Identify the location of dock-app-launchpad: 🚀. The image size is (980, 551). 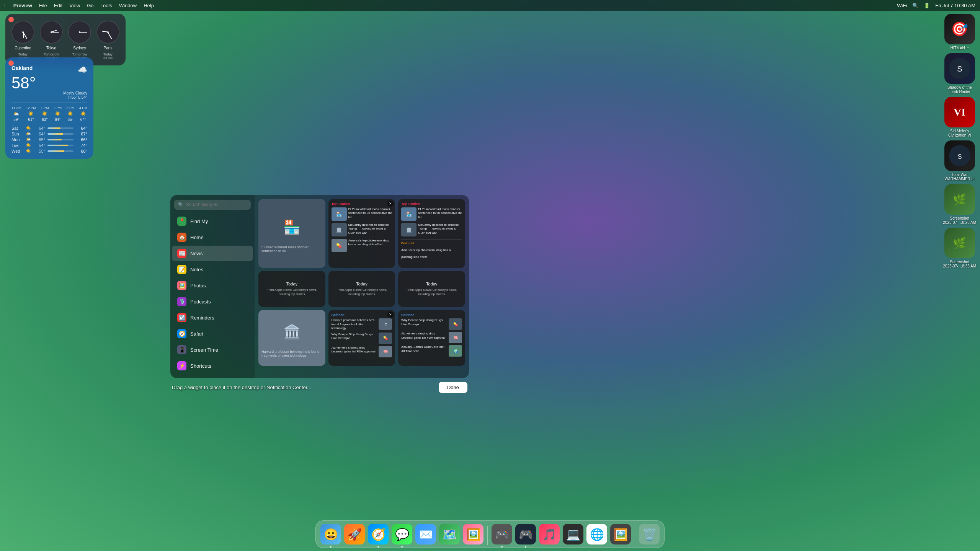
(354, 534).